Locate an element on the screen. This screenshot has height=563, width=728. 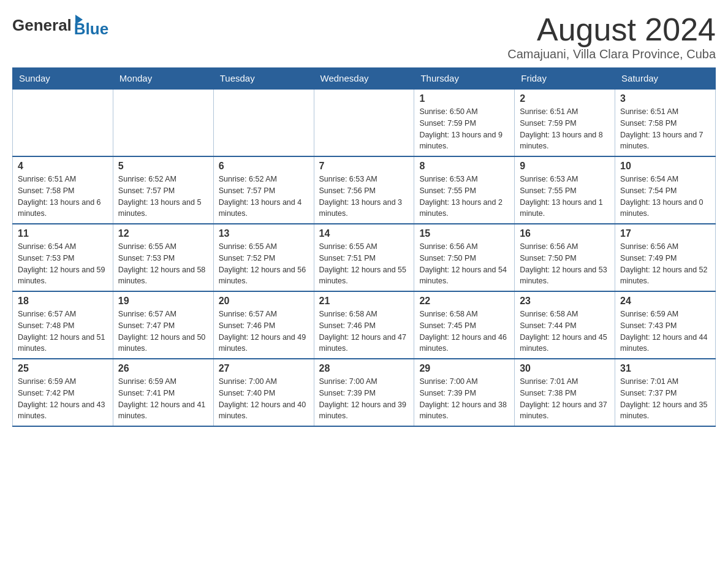
month-title: August 2024 is located at coordinates (612, 29).